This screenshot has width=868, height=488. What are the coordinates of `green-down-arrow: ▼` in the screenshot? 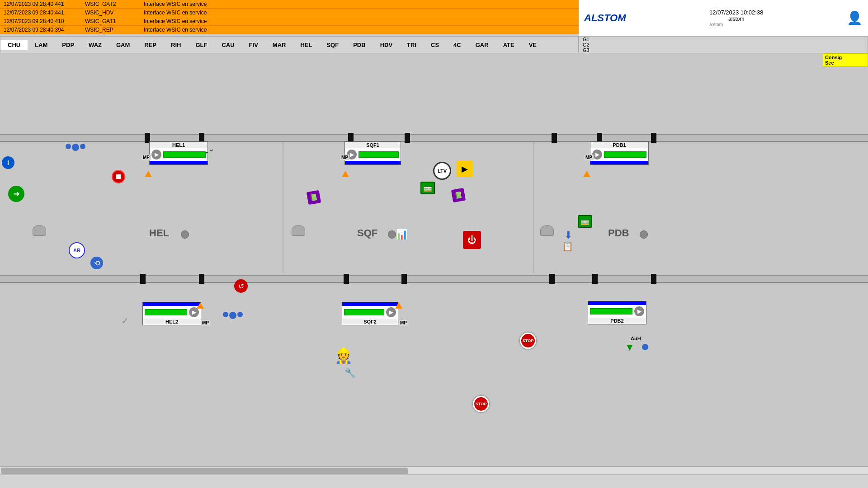 It's located at (630, 347).